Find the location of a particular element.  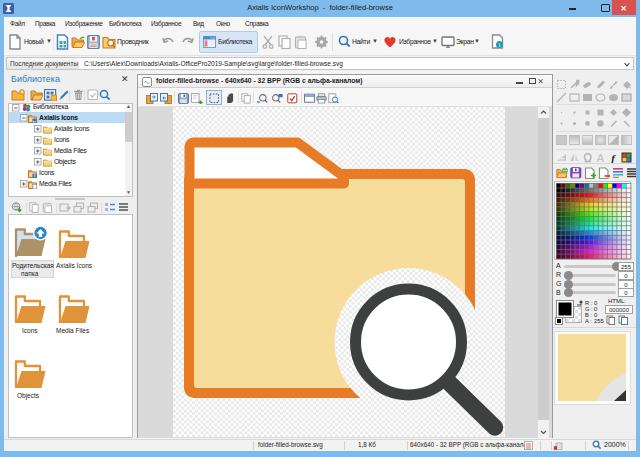

svg-text: A is located at coordinates (601, 158).